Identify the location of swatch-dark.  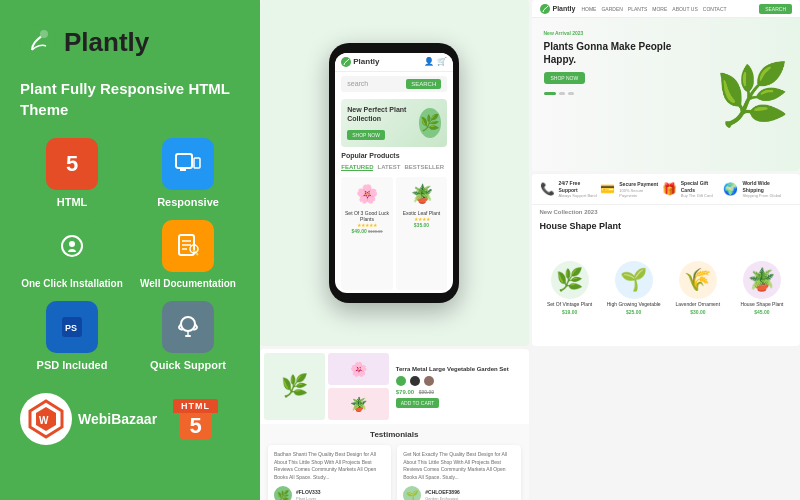
(415, 381).